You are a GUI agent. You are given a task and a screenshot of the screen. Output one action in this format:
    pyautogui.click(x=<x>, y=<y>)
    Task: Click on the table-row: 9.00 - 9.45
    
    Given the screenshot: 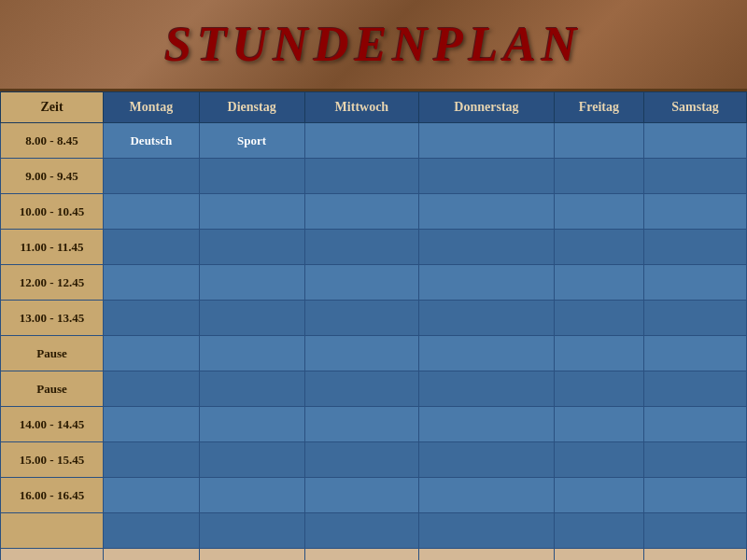 What is the action you would take?
    pyautogui.click(x=374, y=176)
    